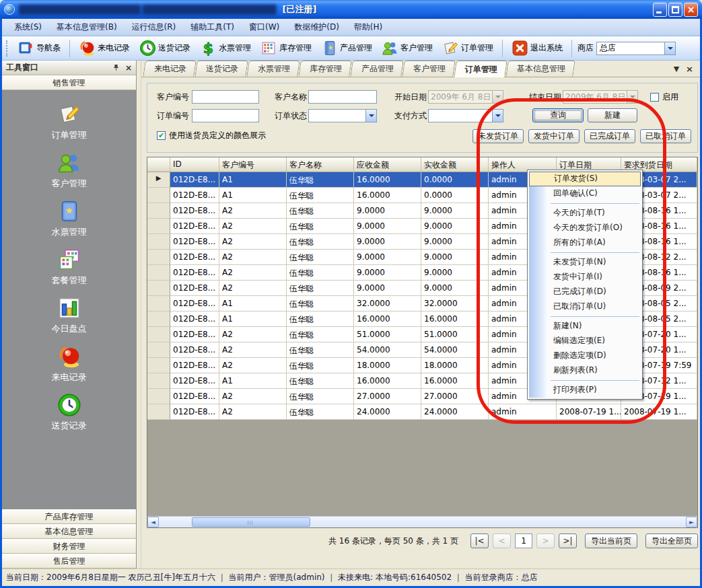  I want to click on table-row: 012D-E8... A2 伍华聪 24.0000 24.0000 admin …, so click(423, 412).